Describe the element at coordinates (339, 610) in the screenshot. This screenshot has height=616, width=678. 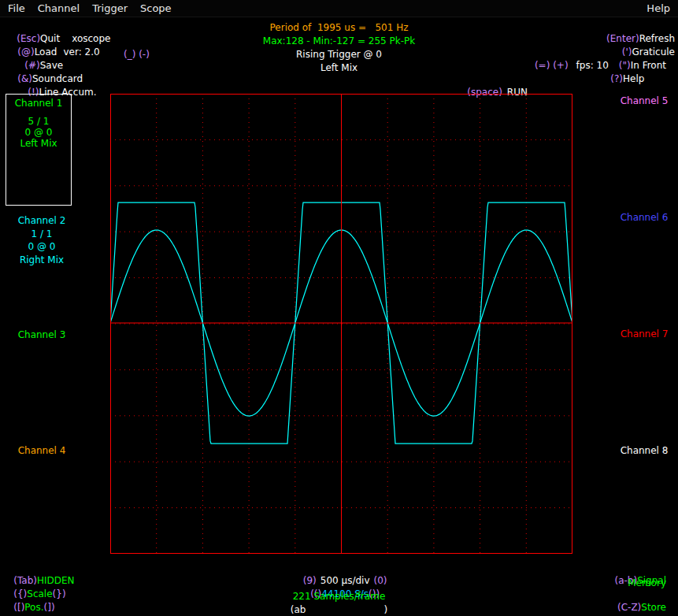
I see `active-channels-readout: (ab )` at that location.